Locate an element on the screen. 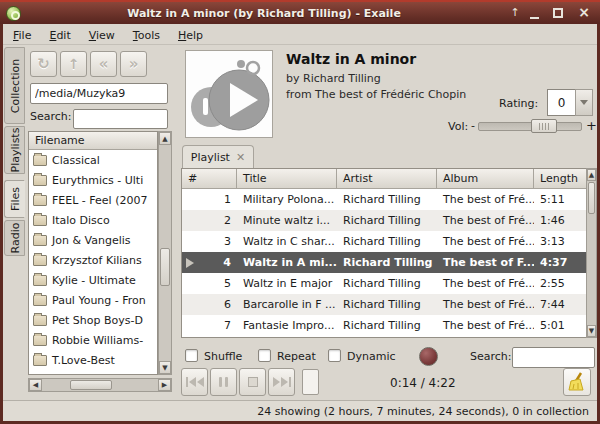 This screenshot has width=600, height=424. playlist-row-current: 4 Waltz in A mi... Richard TillingThe be… is located at coordinates (389, 262).